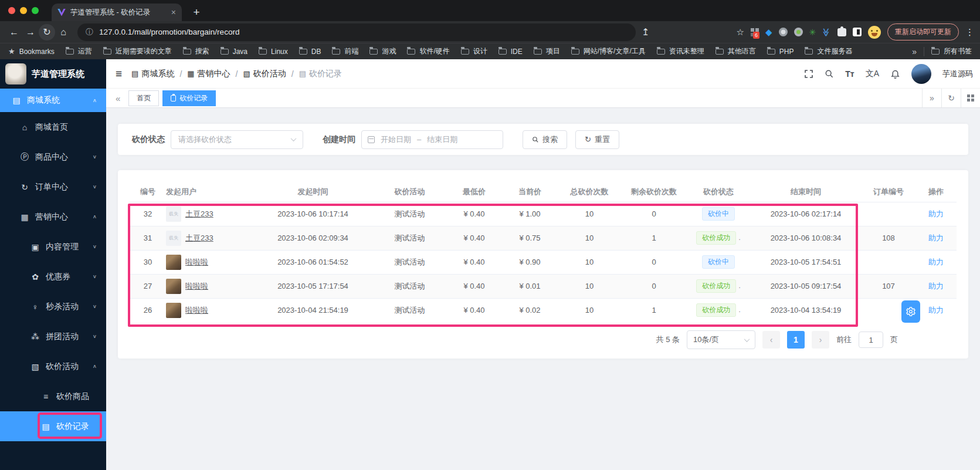 The width and height of the screenshot is (980, 470). What do you see at coordinates (849, 74) in the screenshot?
I see `font-size-icon: Tᴛ` at bounding box center [849, 74].